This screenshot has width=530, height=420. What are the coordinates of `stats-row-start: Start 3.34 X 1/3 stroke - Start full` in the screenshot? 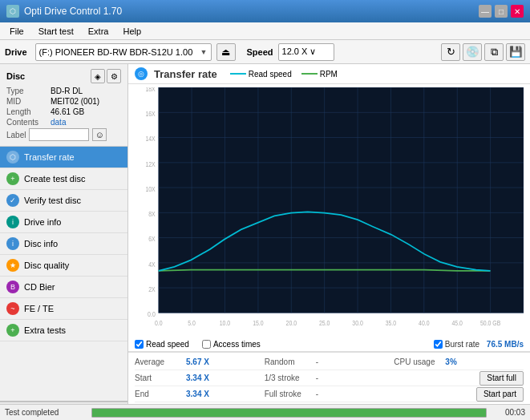 It's located at (329, 378).